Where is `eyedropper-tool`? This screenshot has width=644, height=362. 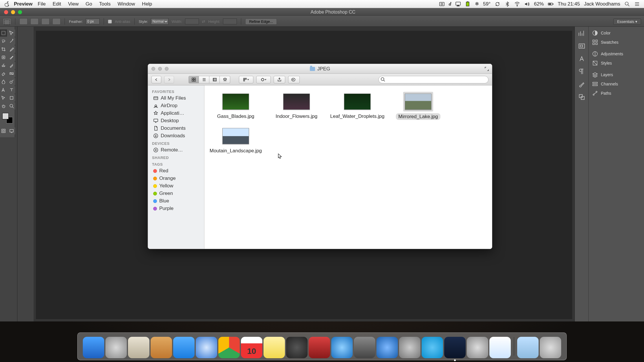
eyedropper-tool is located at coordinates (12, 49).